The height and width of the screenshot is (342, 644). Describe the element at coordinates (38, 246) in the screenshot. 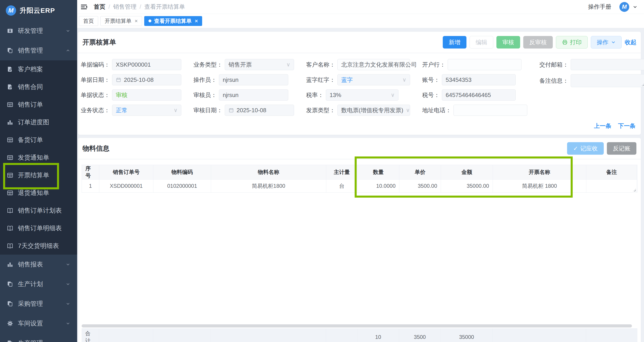

I see `sidebar-item-7day-delivery-report: 7天交货明细表` at that location.